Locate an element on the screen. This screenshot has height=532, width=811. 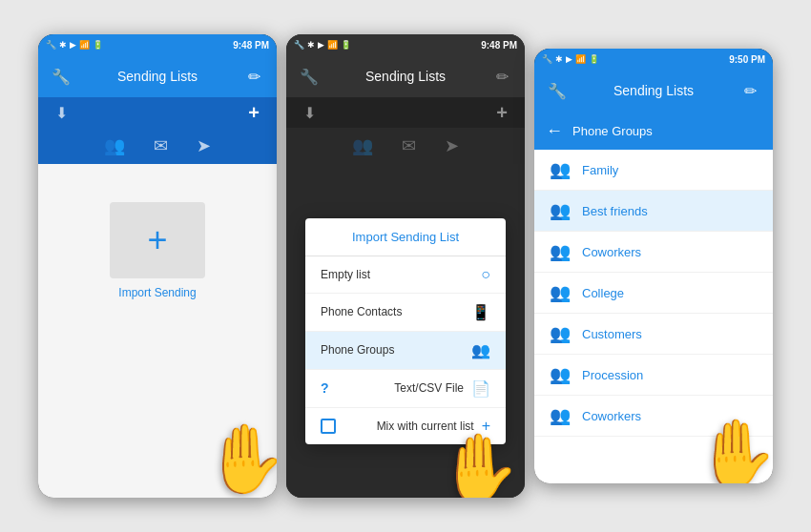
status-icon-wrench-2: 🔧 is located at coordinates (300, 45).